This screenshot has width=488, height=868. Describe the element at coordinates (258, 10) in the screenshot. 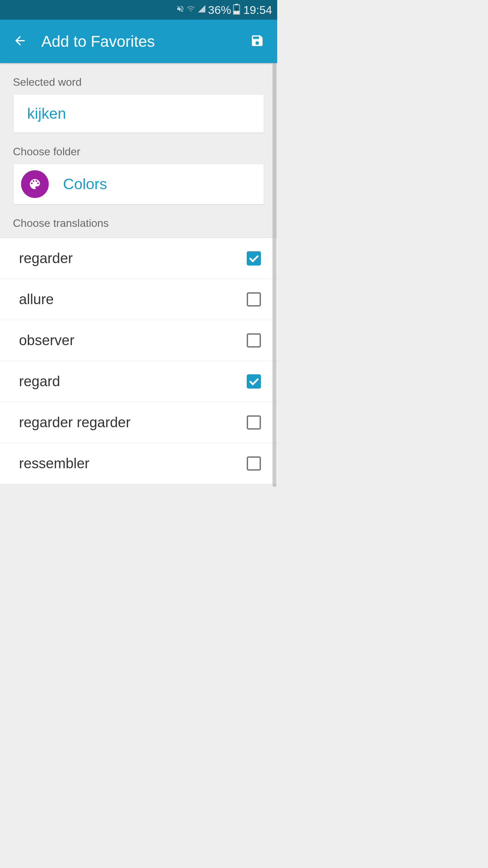

I see `status-time: 19:54` at that location.